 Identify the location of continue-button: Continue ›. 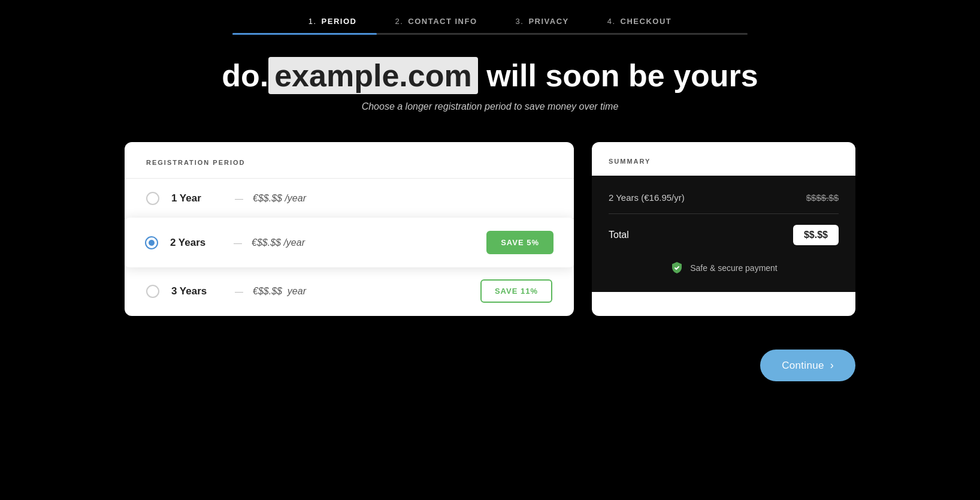
(807, 366).